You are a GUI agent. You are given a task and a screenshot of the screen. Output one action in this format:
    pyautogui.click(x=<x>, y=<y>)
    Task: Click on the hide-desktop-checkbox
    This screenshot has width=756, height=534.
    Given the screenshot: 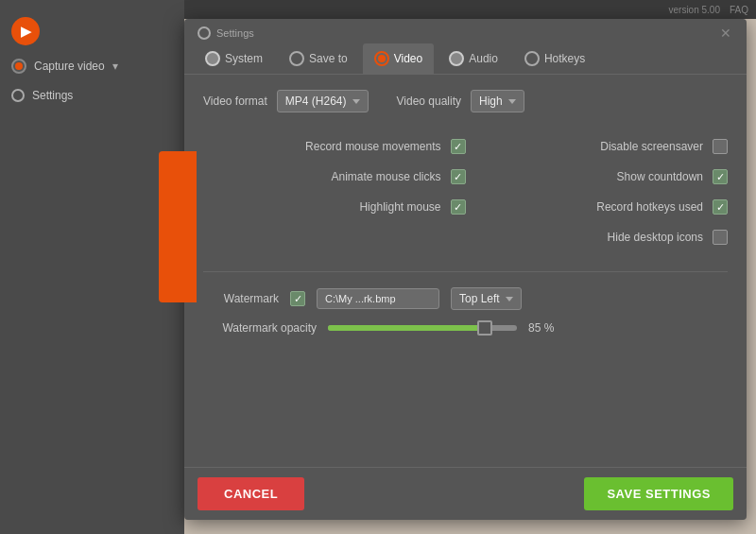 What is the action you would take?
    pyautogui.click(x=720, y=237)
    